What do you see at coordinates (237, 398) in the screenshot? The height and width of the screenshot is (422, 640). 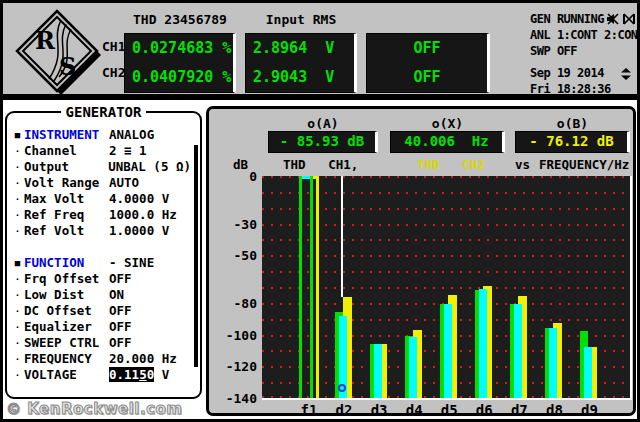 I see `y-tick-label: -140` at bounding box center [237, 398].